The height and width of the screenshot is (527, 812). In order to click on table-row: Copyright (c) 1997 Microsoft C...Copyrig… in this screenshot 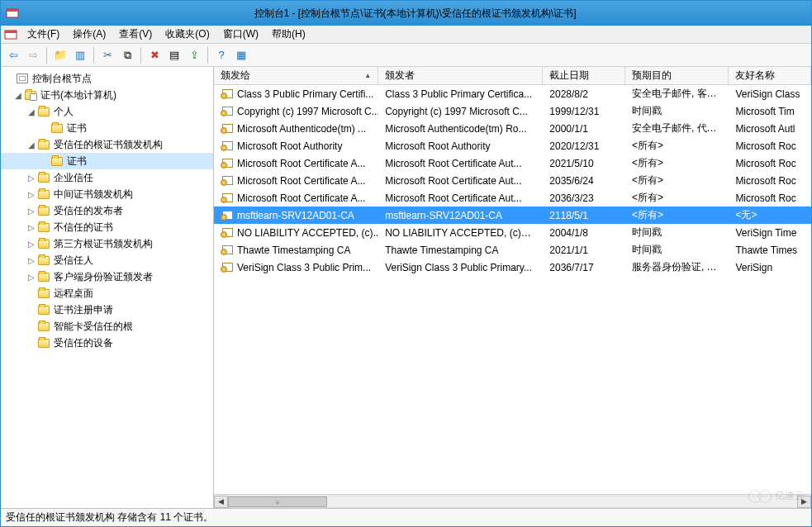, I will do `click(512, 111)`.